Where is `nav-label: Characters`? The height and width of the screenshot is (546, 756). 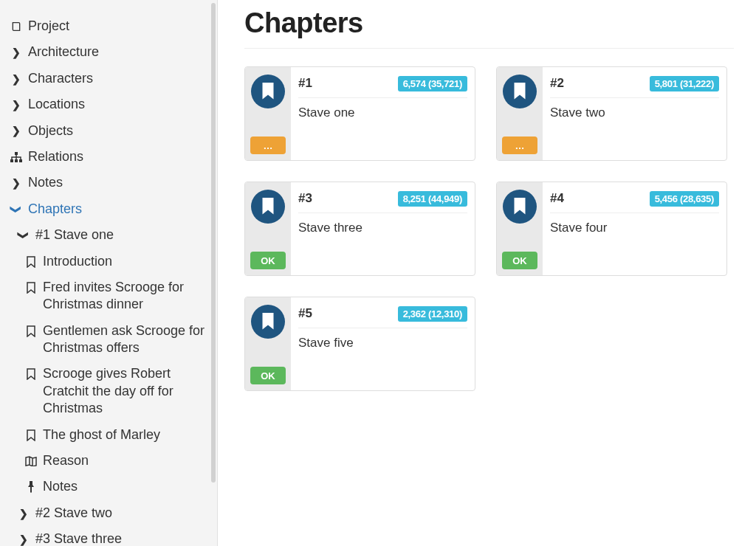
nav-label: Characters is located at coordinates (121, 78).